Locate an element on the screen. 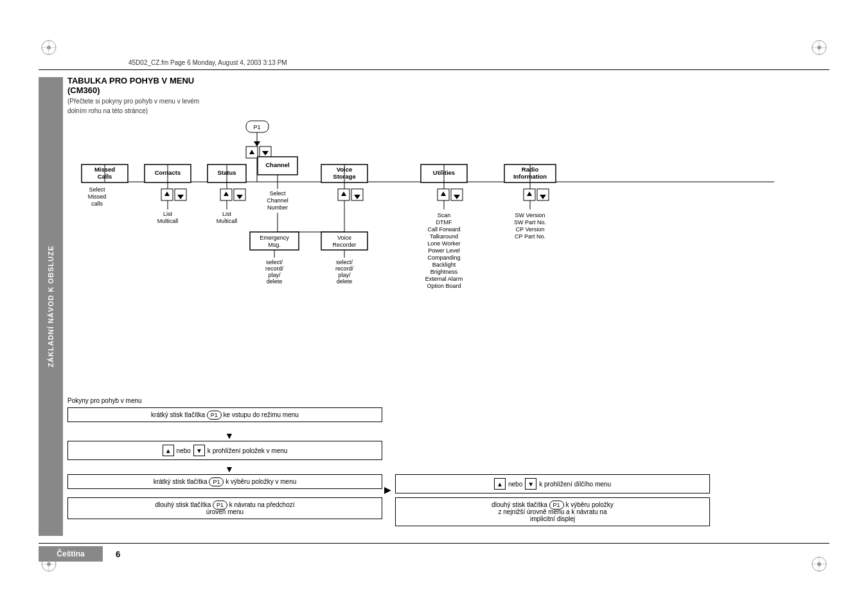 The width and height of the screenshot is (868, 613). footer-language: Čeština is located at coordinates (71, 554).